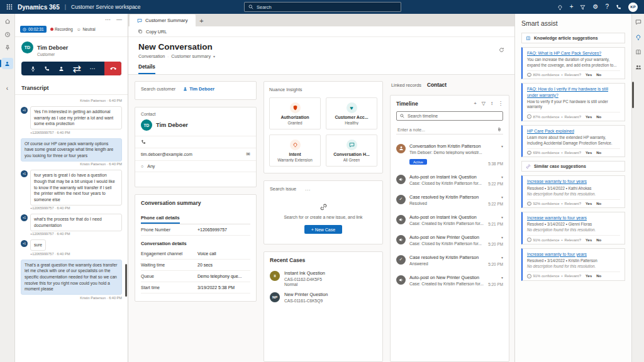 The height and width of the screenshot is (362, 644). What do you see at coordinates (633, 8) in the screenshot?
I see `user-avatar: KP` at bounding box center [633, 8].